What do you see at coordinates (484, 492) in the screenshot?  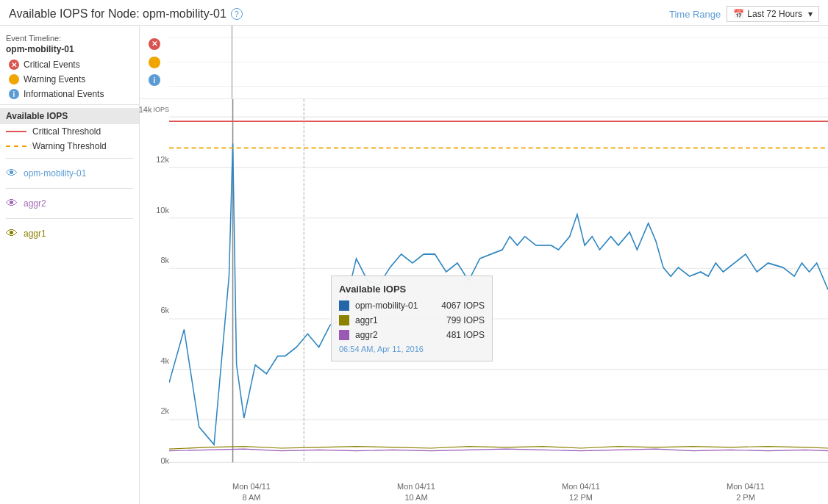 I see `x-axis-labels: Mon 04/11 8 AM Mon 04/11 10 AM Mon 04/11…` at bounding box center [484, 492].